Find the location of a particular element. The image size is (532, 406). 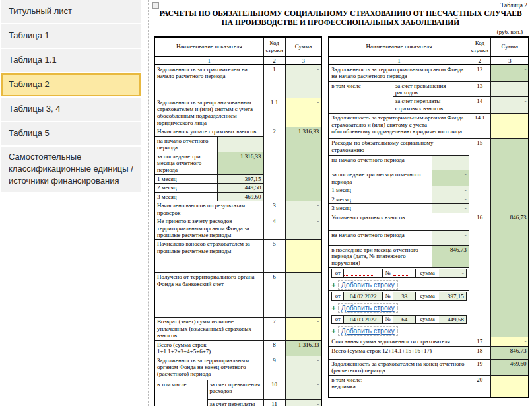

payment-date-field: 04.03.2022 is located at coordinates (363, 320).